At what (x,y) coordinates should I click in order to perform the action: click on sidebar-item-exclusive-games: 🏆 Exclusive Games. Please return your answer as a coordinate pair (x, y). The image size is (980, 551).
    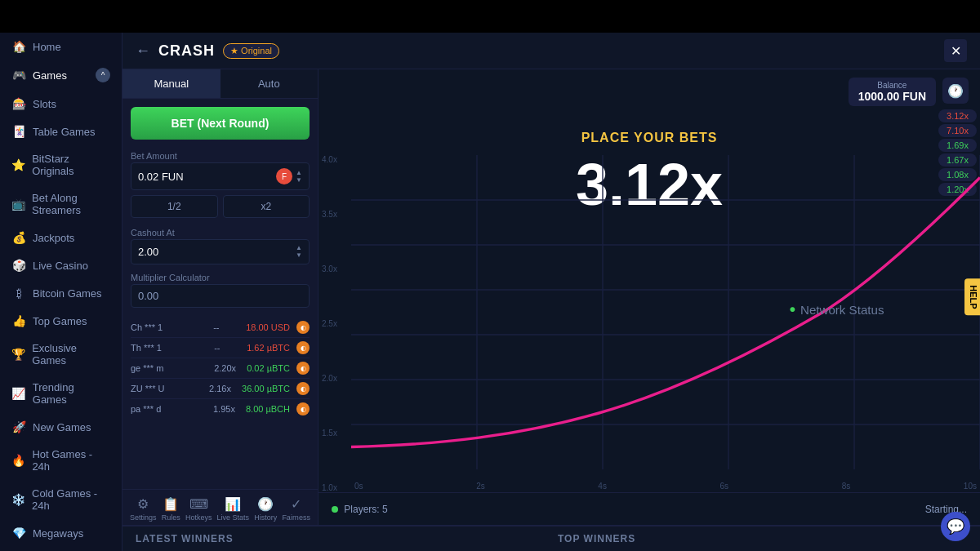
    Looking at the image, I should click on (60, 354).